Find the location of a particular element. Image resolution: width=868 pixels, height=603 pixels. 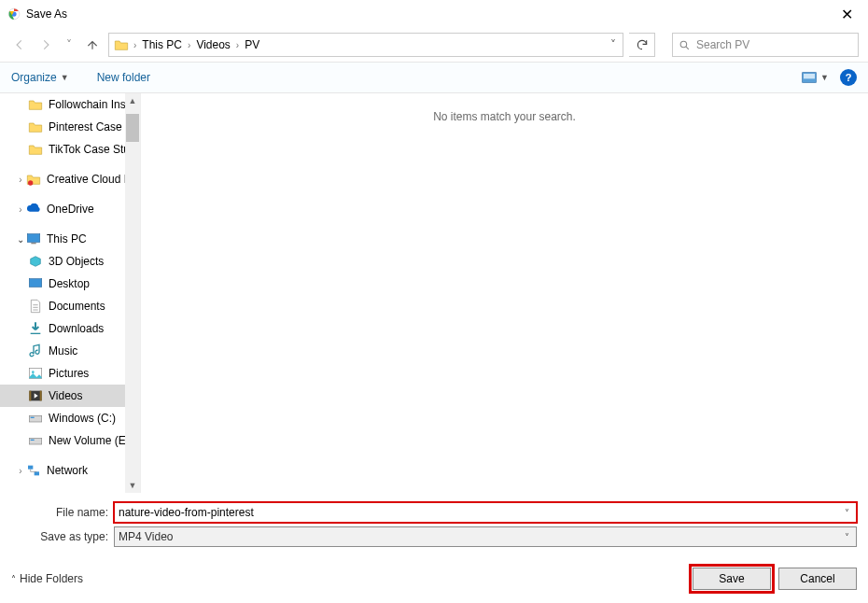

view-mode-button: ▼ is located at coordinates (816, 77).